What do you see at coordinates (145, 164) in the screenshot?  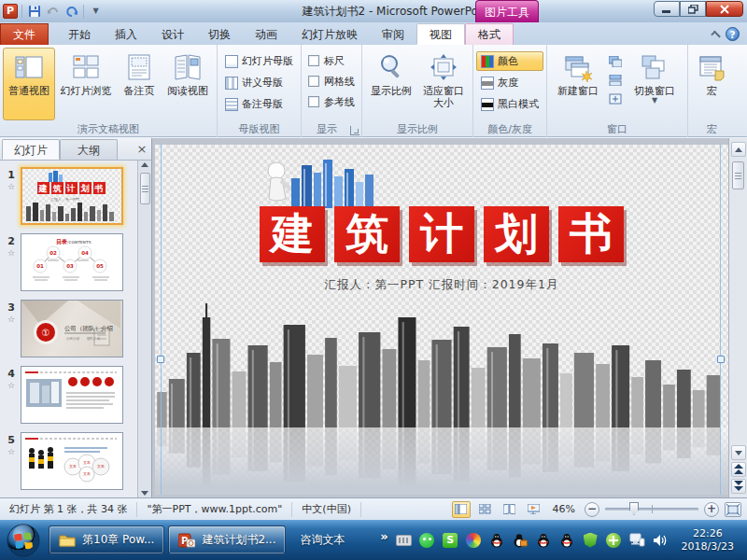 I see `scroll-up-icon` at bounding box center [145, 164].